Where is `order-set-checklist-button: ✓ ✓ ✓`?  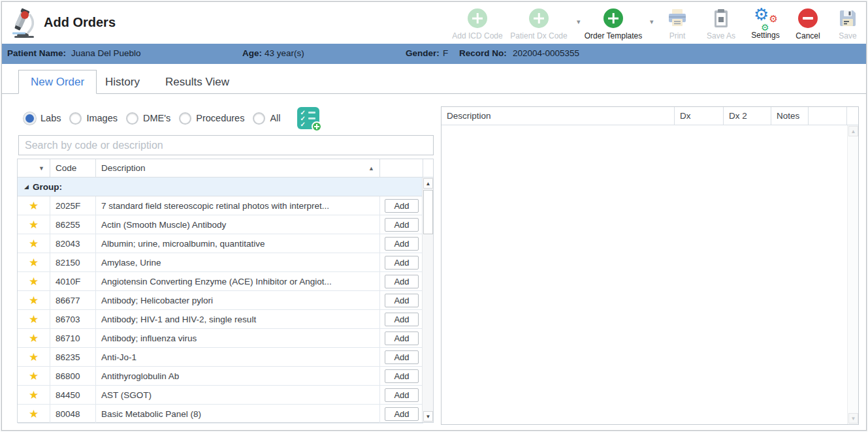 order-set-checklist-button: ✓ ✓ ✓ is located at coordinates (308, 118).